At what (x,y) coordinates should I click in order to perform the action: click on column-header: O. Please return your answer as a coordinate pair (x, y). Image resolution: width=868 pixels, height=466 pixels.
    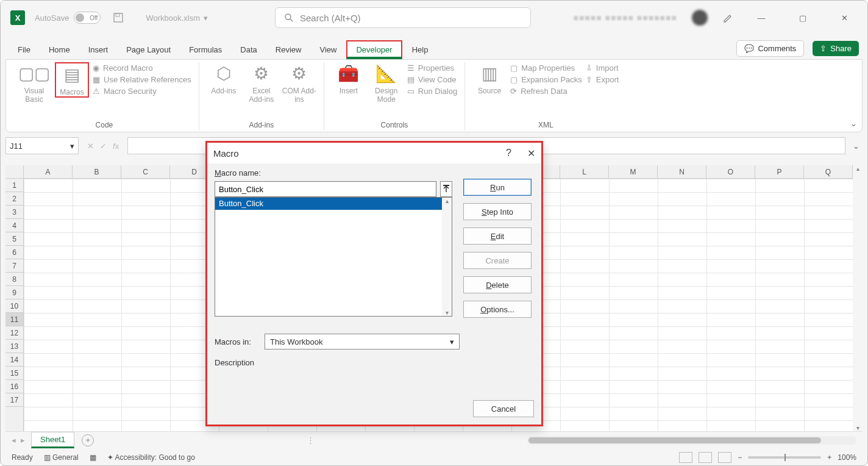
    Looking at the image, I should click on (731, 172).